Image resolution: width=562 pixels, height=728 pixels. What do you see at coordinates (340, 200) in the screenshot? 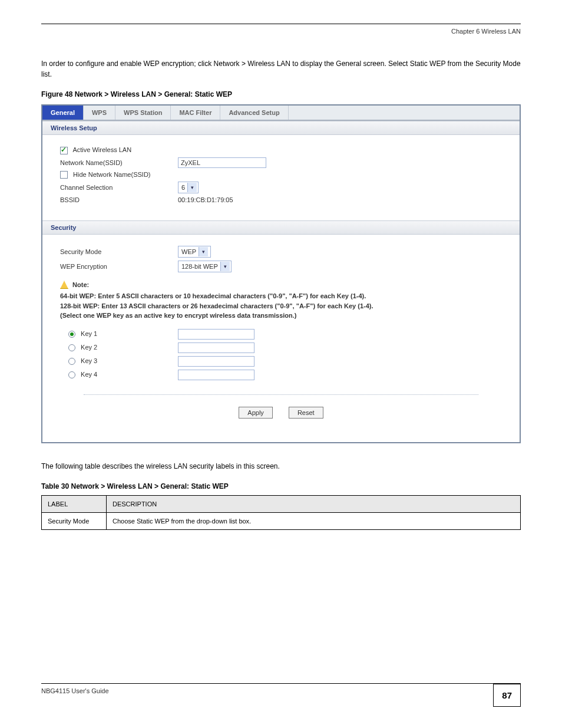
I see `bssid-value: 00:19:CB:D1:79:05` at bounding box center [340, 200].